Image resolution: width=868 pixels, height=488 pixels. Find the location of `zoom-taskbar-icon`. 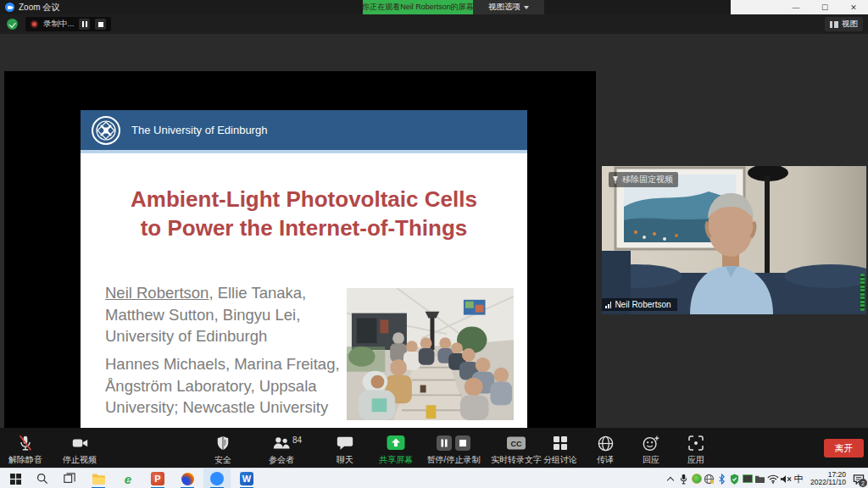

zoom-taskbar-icon is located at coordinates (217, 479).